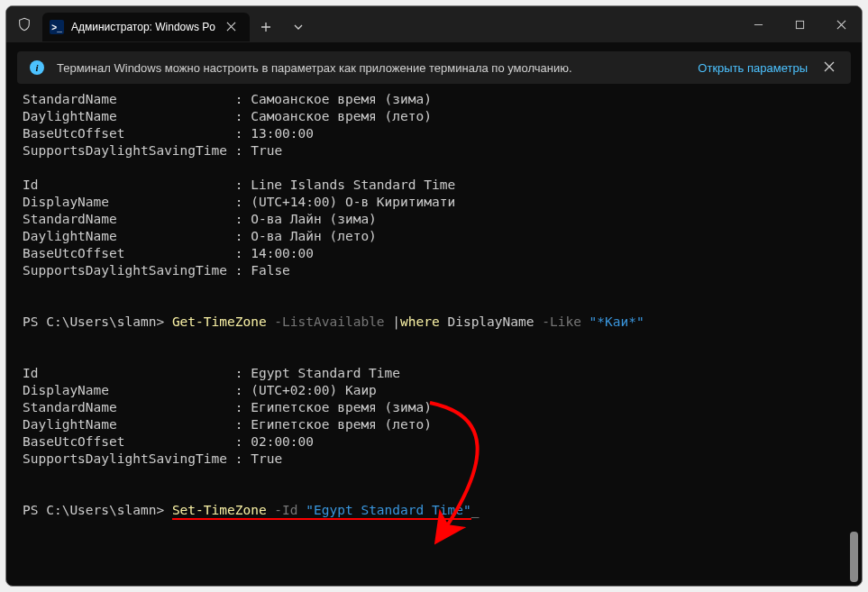 The image size is (868, 592). I want to click on output-line: BaseUtcOffset : 13:00:00, so click(168, 133).